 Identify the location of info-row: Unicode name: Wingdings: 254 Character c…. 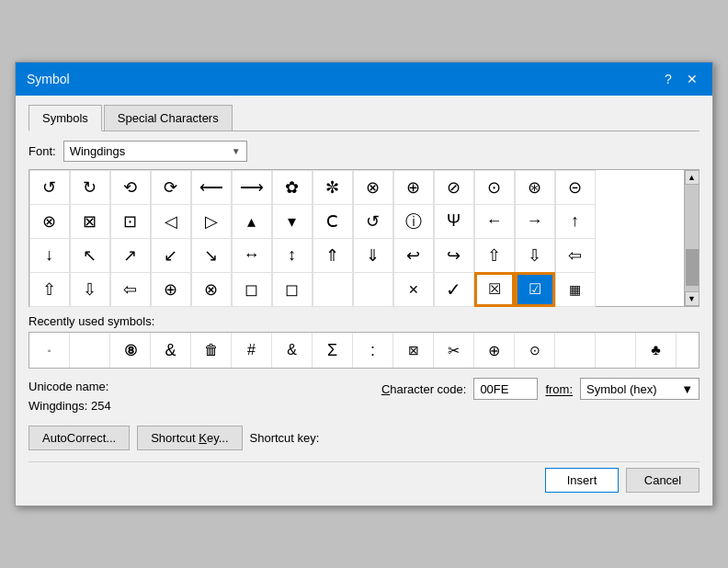
(364, 397).